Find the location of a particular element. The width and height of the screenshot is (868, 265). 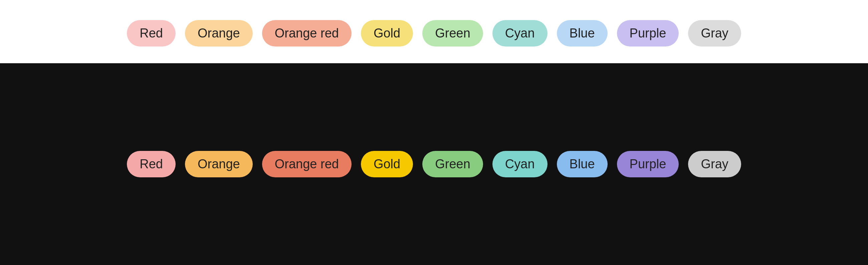

light-tags-row: RedOrangeOrange redGoldGreenCyanBluePurp… is located at coordinates (434, 33).